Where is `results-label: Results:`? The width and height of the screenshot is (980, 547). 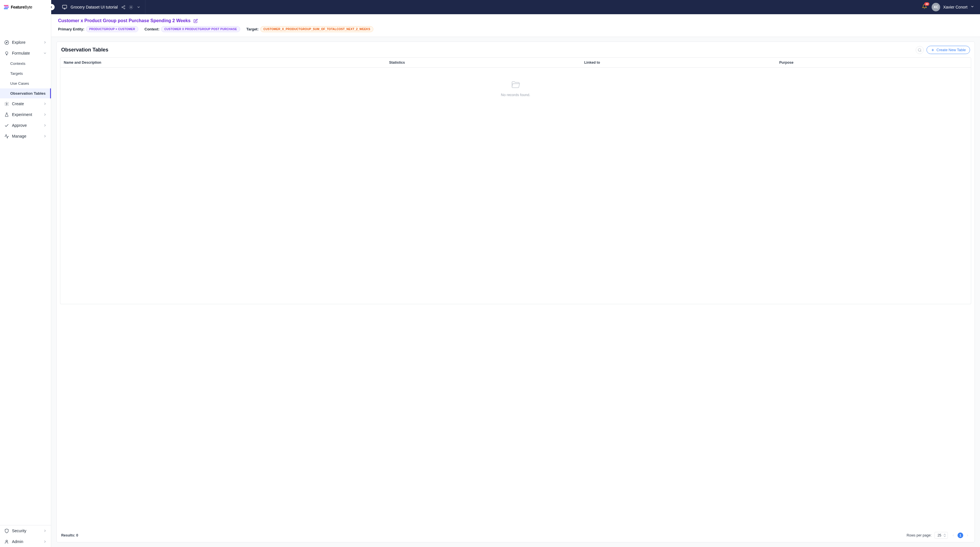 results-label: Results: is located at coordinates (68, 535).